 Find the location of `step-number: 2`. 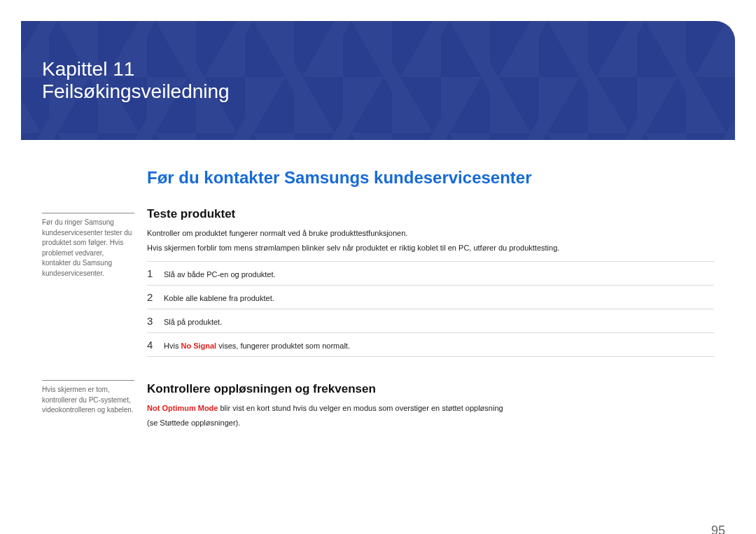

step-number: 2 is located at coordinates (155, 297).